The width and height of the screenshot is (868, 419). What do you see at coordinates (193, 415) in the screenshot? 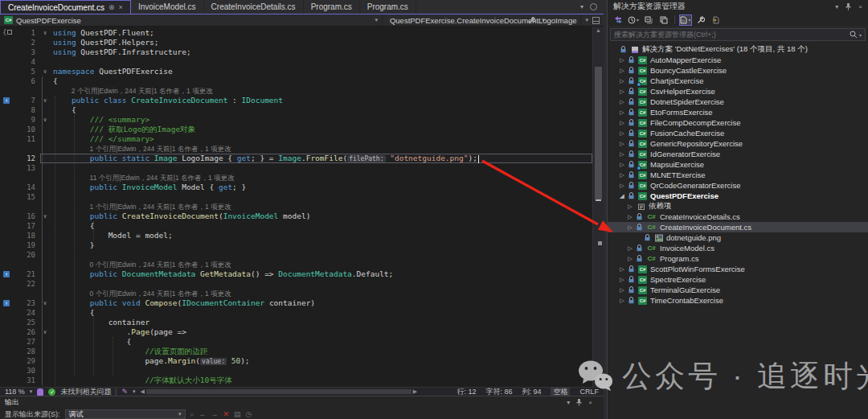
I see `find-message-icon: ⌕` at bounding box center [193, 415].